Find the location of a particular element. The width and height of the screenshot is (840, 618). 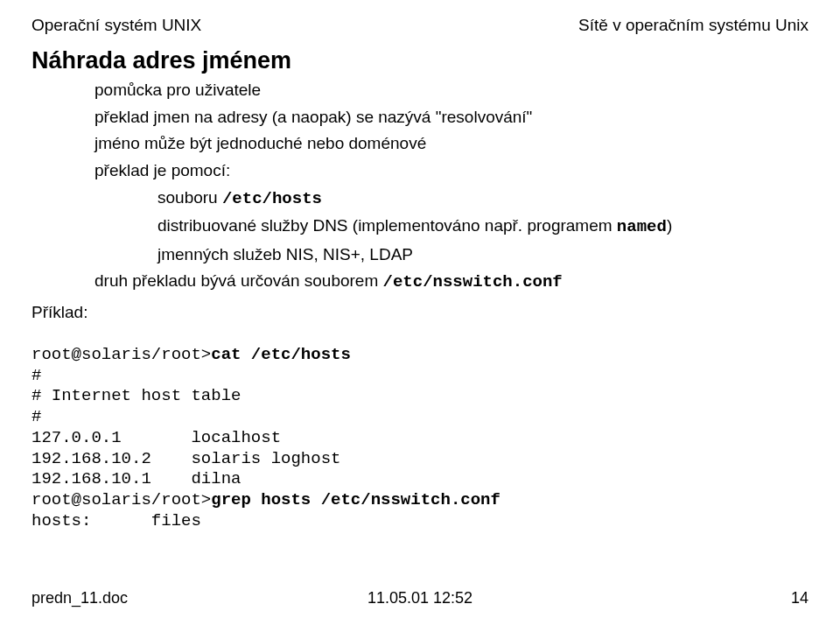

sub-2: distribuované služby DNS (implementováno… is located at coordinates (483, 227).